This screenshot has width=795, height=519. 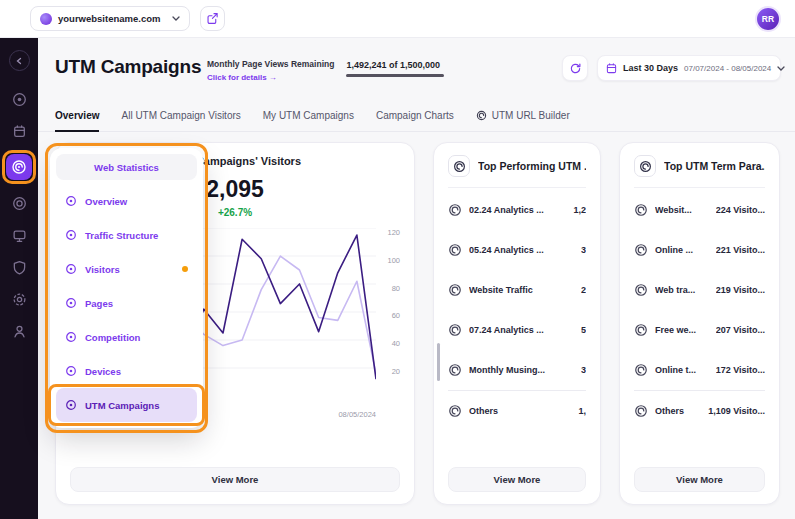 I want to click on list-item: Online t... 172 Visito..., so click(x=700, y=370).